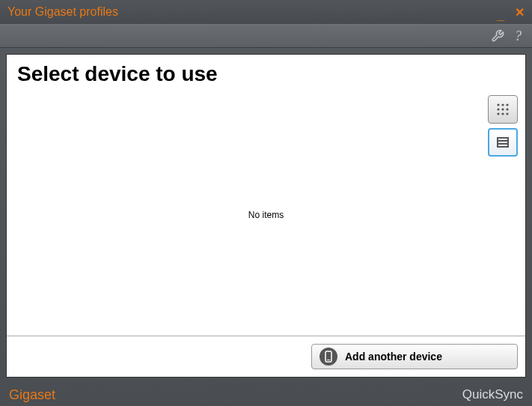  What do you see at coordinates (518, 36) in the screenshot?
I see `help-icon: ?` at bounding box center [518, 36].